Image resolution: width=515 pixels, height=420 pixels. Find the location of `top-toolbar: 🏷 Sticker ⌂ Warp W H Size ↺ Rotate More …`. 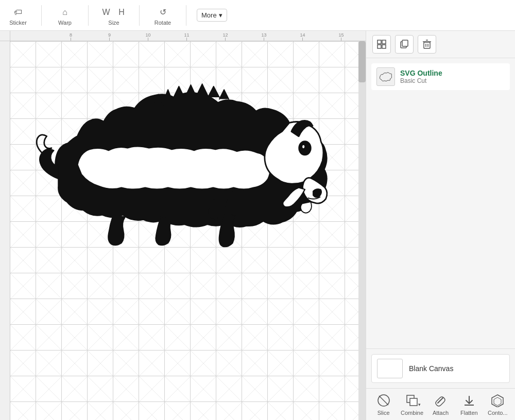

top-toolbar: 🏷 Sticker ⌂ Warp W H Size ↺ Rotate More … is located at coordinates (258, 15).